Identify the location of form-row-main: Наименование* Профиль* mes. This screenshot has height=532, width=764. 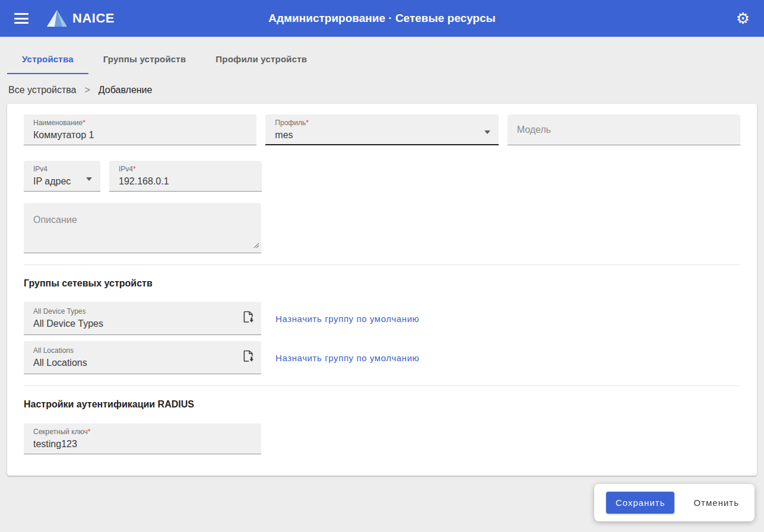
(382, 130).